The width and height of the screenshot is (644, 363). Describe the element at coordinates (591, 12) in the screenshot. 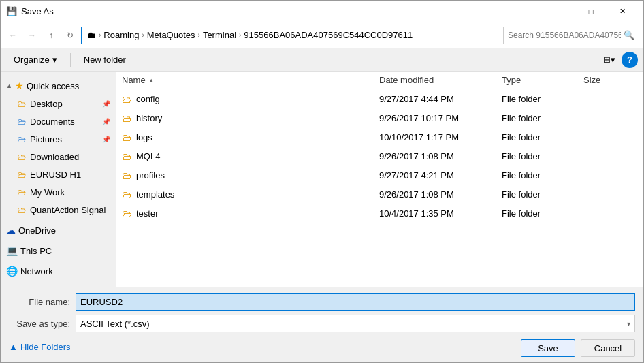

I see `maximize-button: □` at that location.